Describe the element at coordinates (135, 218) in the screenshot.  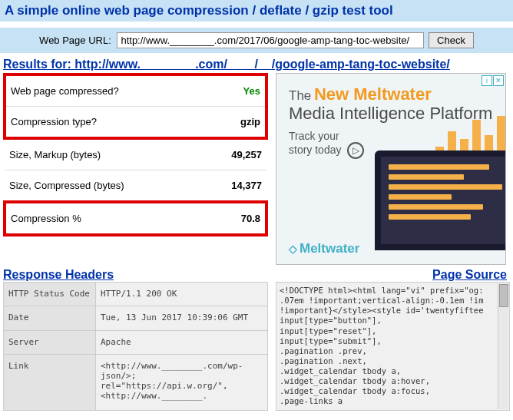
I see `highlight-group: Compression %70.8` at that location.